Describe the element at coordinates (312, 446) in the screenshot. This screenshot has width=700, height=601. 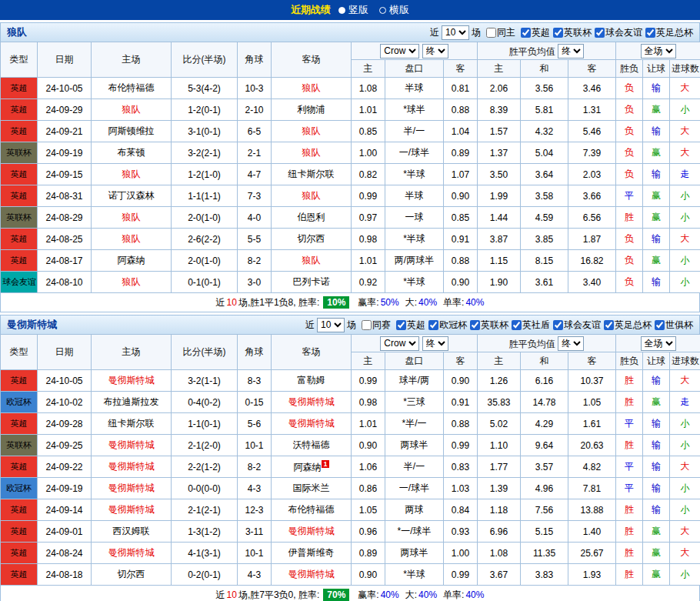
I see `cell-away-team: 沃特福德` at that location.